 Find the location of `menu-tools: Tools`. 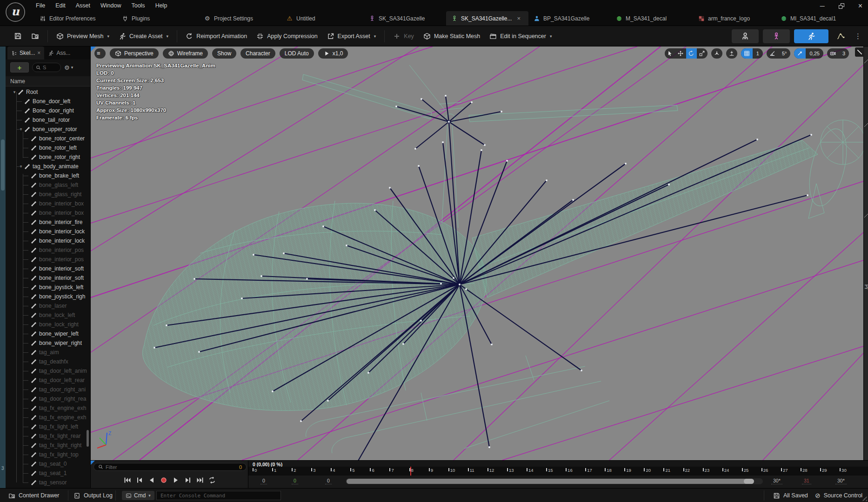

menu-tools: Tools is located at coordinates (138, 6).